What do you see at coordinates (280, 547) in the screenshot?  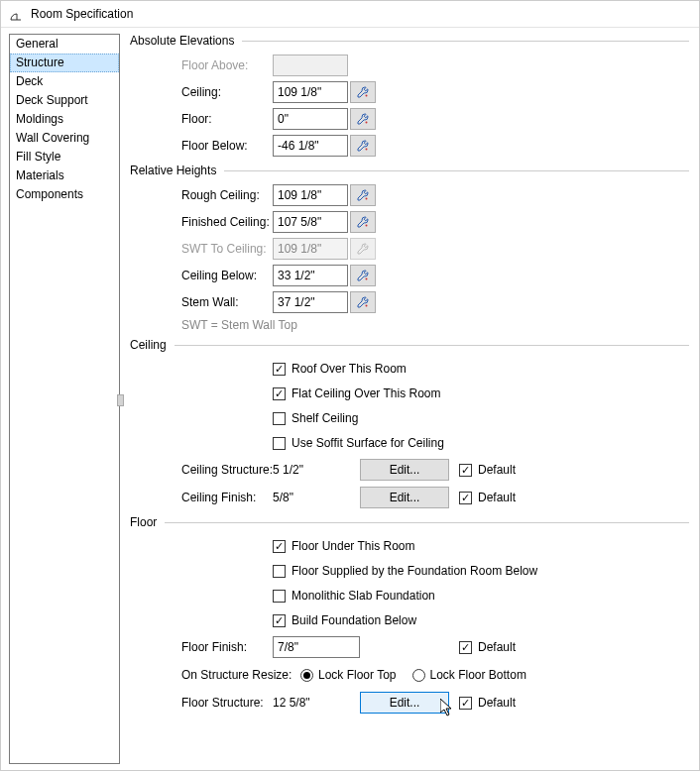 I see `floor-under-checkbox` at bounding box center [280, 547].